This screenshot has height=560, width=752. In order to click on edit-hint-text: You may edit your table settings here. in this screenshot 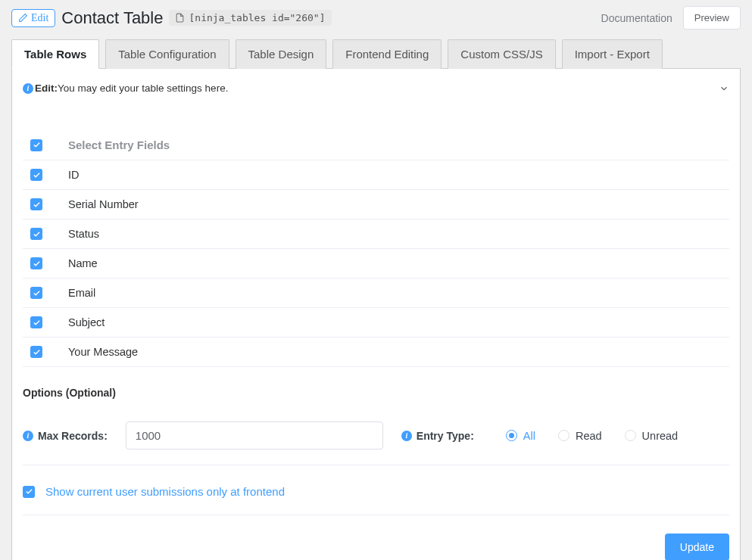, I will do `click(142, 88)`.